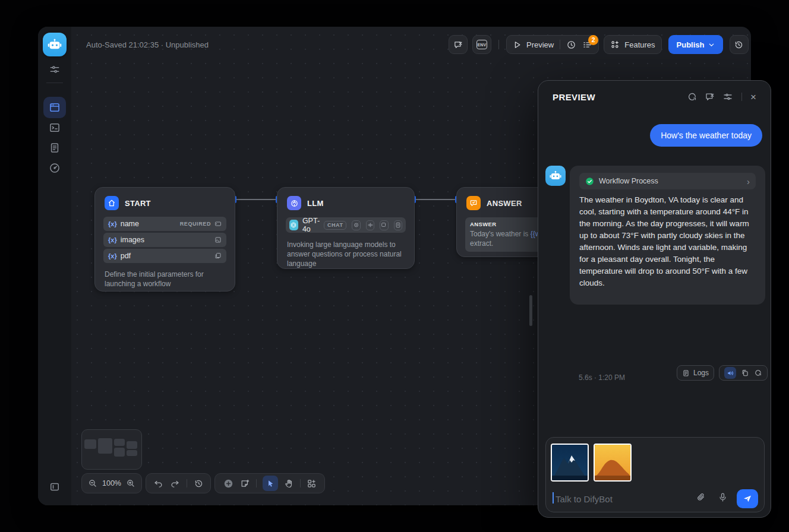 This screenshot has width=789, height=532. What do you see at coordinates (615, 45) in the screenshot?
I see `features-icon` at bounding box center [615, 45].